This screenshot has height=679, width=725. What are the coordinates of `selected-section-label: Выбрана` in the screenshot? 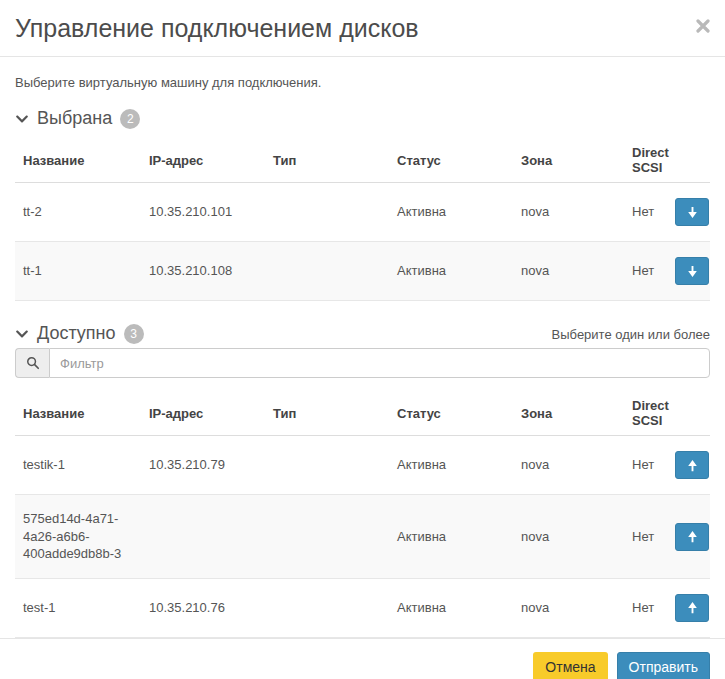 It's located at (74, 118).